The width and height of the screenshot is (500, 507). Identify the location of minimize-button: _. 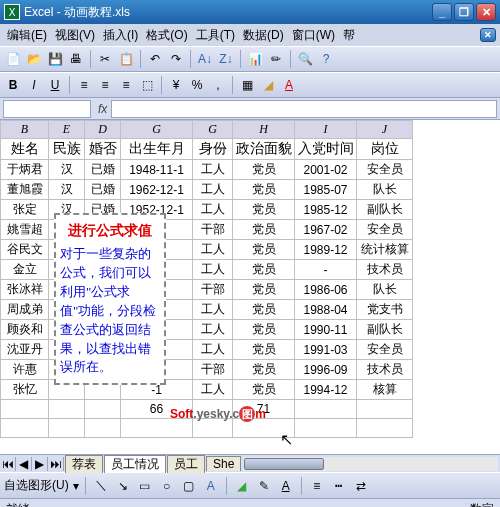
(442, 12).